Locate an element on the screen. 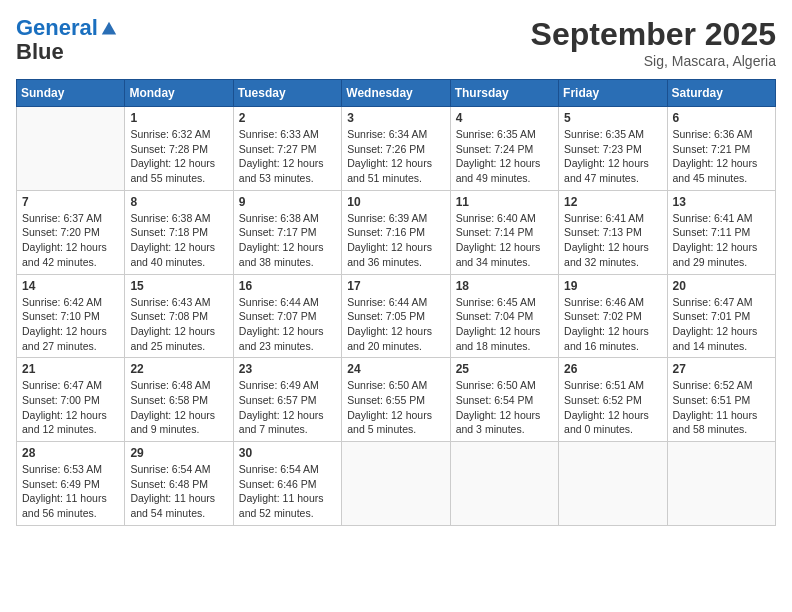  day-number: 27 is located at coordinates (722, 369).